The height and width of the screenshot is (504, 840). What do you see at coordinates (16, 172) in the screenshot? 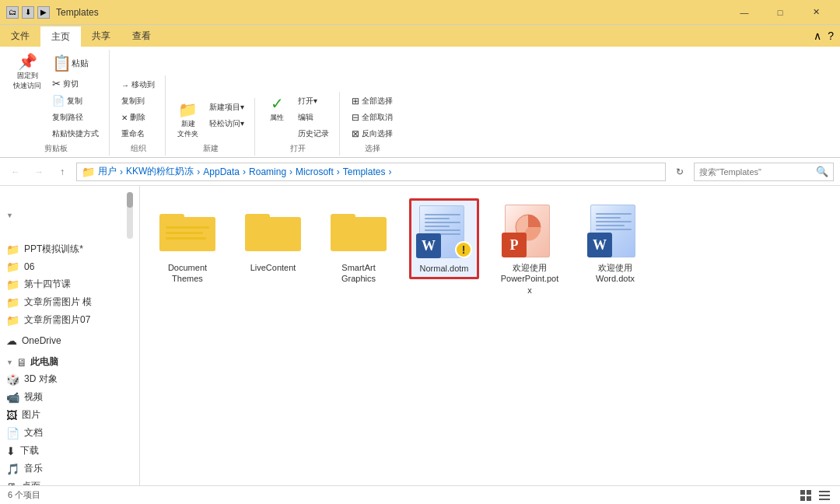
I see `back-button: ←` at bounding box center [16, 172].